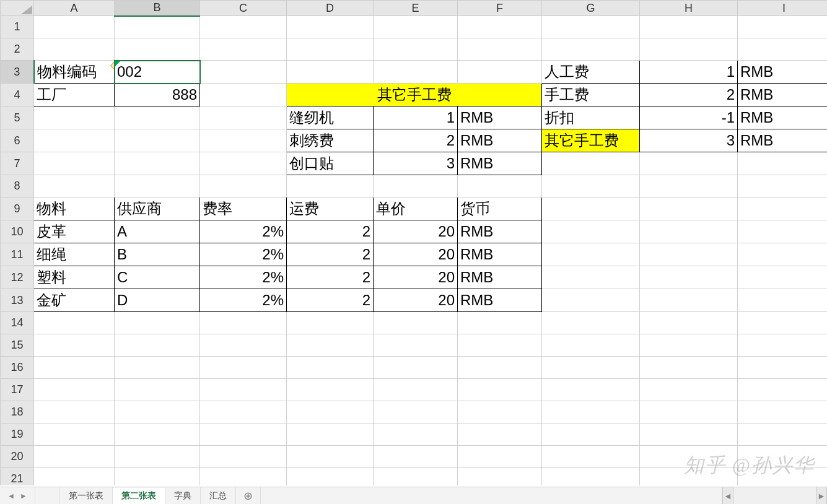 The width and height of the screenshot is (827, 504). I want to click on cell-E12: 20, so click(416, 277).